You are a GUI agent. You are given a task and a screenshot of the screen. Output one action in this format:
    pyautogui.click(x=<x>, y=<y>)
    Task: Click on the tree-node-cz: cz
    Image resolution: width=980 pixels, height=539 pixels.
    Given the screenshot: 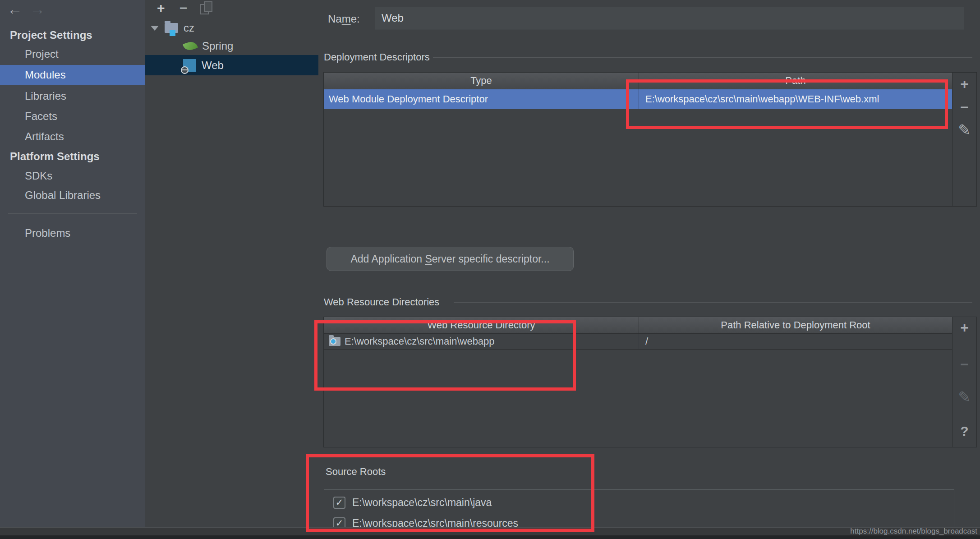 What is the action you would take?
    pyautogui.click(x=232, y=28)
    